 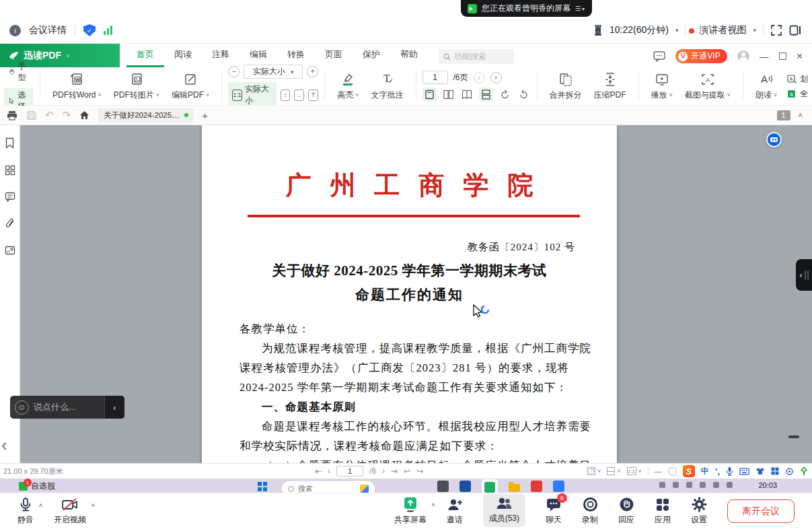 I want to click on prev-page-arrow: ‹, so click(x=4, y=446).